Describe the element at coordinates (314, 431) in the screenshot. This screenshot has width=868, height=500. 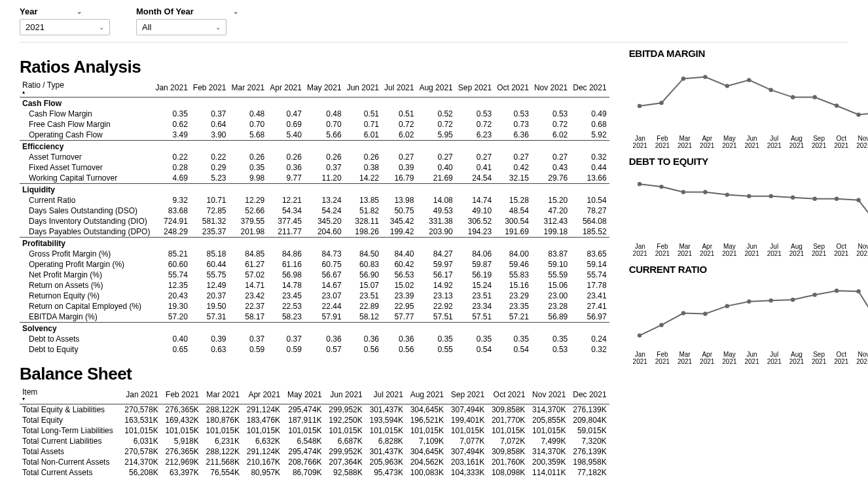
I see `table-row: Total Long-Term Liabilities101,015K101,0…` at that location.